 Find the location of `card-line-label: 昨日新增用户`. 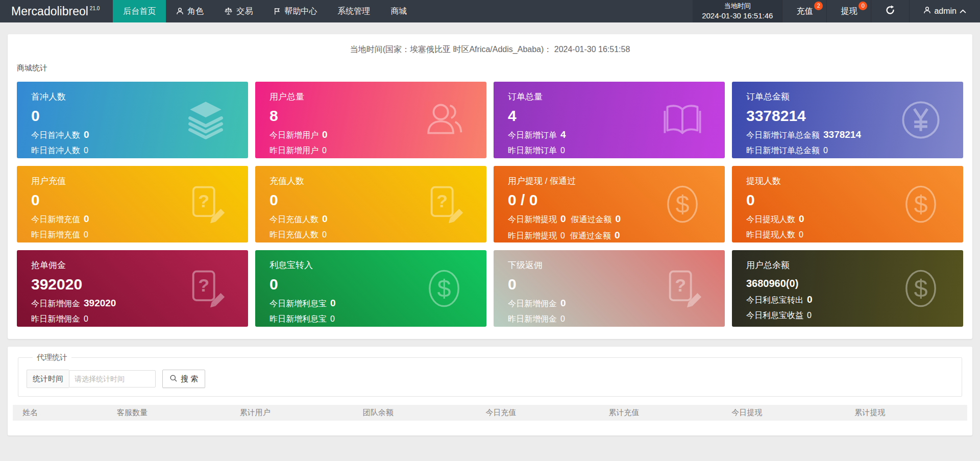

card-line-label: 昨日新增用户 is located at coordinates (294, 151).